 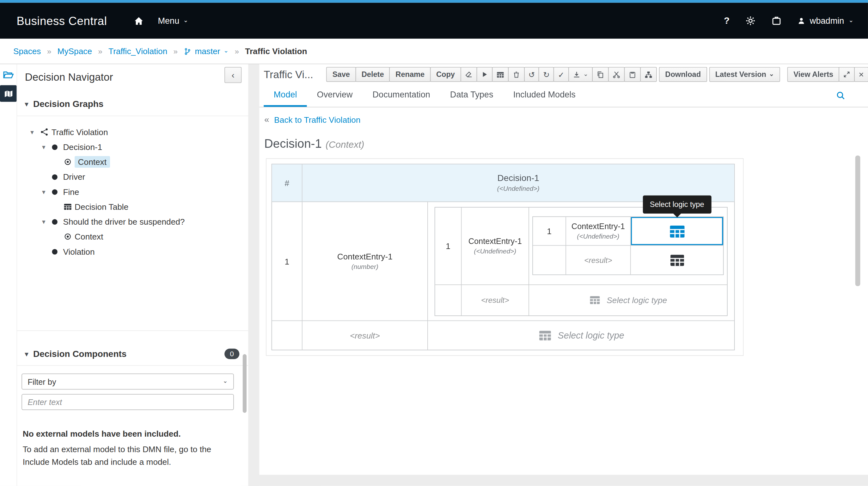 What do you see at coordinates (485, 75) in the screenshot?
I see `run-button` at bounding box center [485, 75].